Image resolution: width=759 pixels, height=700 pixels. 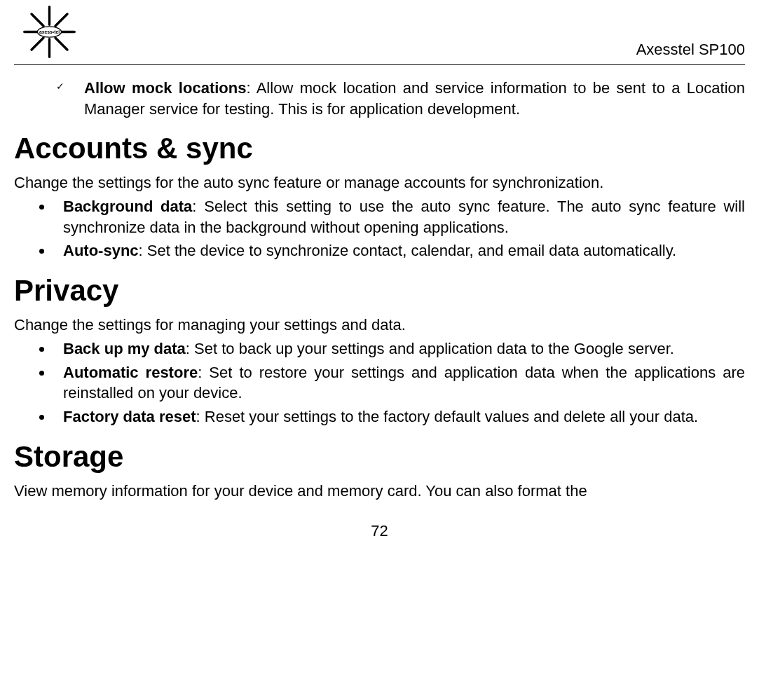 I want to click on heading-accounts-sync: Accounts & sync, so click(x=380, y=149).